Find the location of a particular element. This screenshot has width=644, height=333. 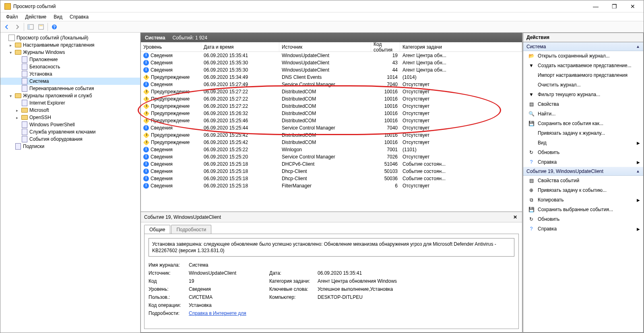

menu-help: Справка is located at coordinates (79, 17).